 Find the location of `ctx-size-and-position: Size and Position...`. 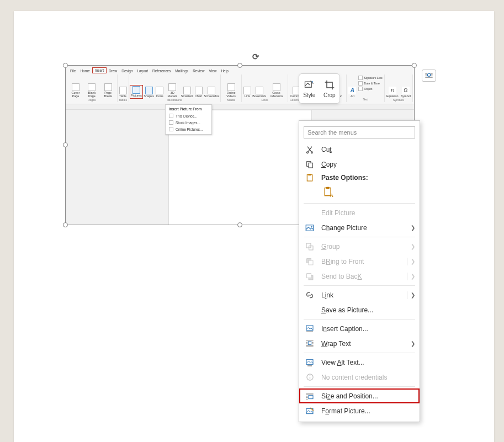

ctx-size-and-position: Size and Position... is located at coordinates (359, 396).